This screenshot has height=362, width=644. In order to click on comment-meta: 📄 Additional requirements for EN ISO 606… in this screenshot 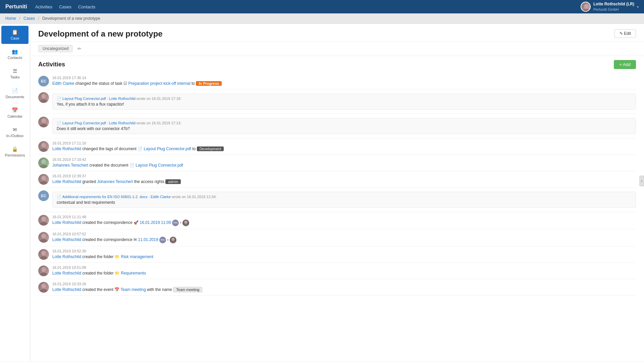, I will do `click(344, 197)`.